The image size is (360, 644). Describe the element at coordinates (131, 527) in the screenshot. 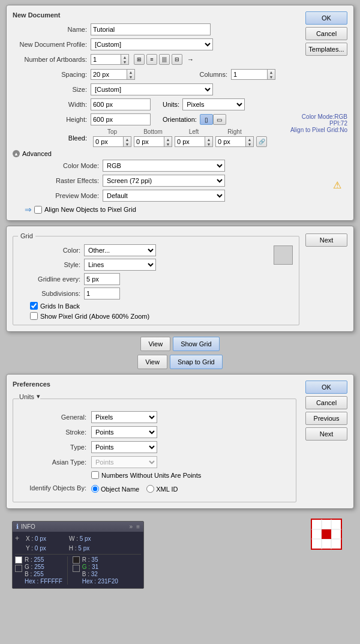

I see `info-expand-icon: »` at that location.